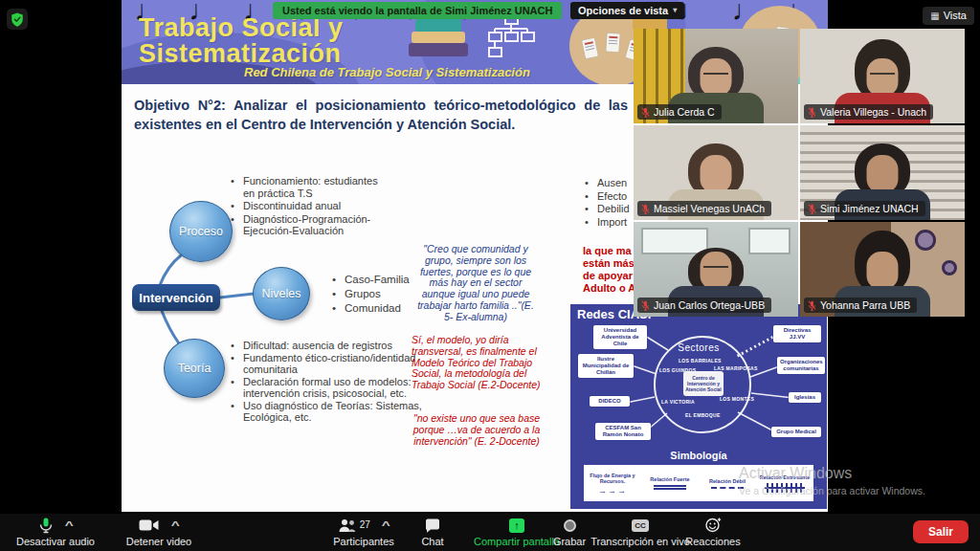  I want to click on legend-title: Simbología, so click(699, 455).